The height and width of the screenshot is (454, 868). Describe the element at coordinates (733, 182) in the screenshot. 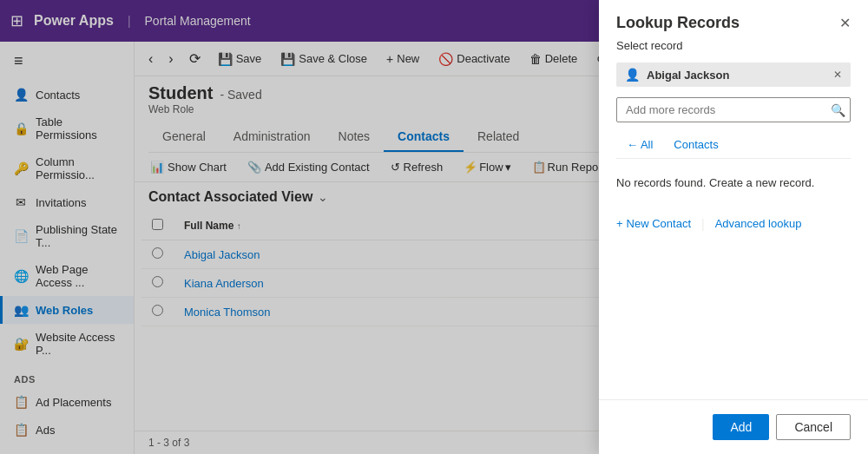

I see `no-records-message: No records found. Create a new record.` at that location.